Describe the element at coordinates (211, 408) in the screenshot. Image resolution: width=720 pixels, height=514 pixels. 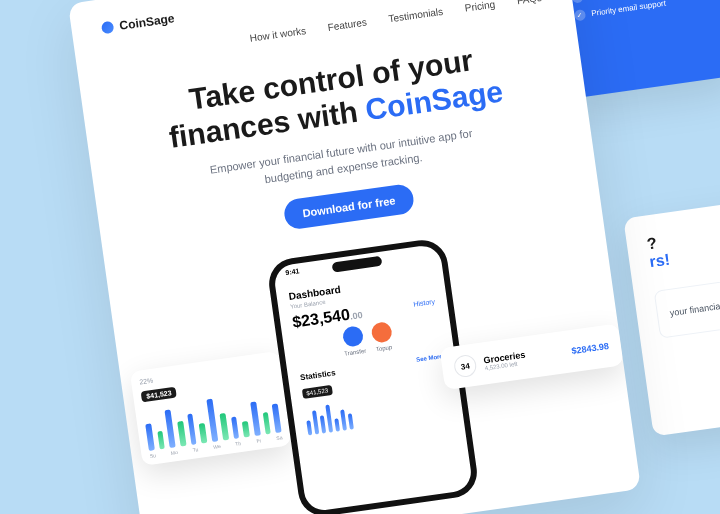
I see `stats-widget: 22% $41,523 Su Mo Tu We Th F` at that location.